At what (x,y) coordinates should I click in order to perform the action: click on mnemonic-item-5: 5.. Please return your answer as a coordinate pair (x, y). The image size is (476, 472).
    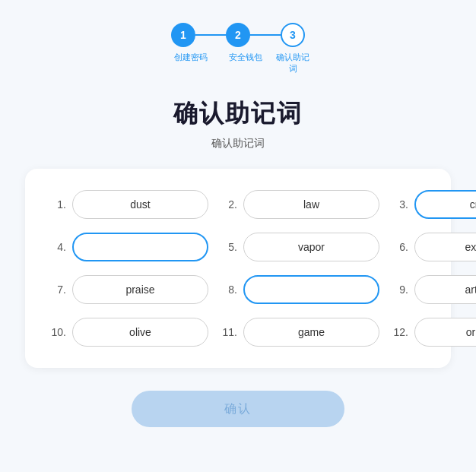
    Looking at the image, I should click on (300, 247).